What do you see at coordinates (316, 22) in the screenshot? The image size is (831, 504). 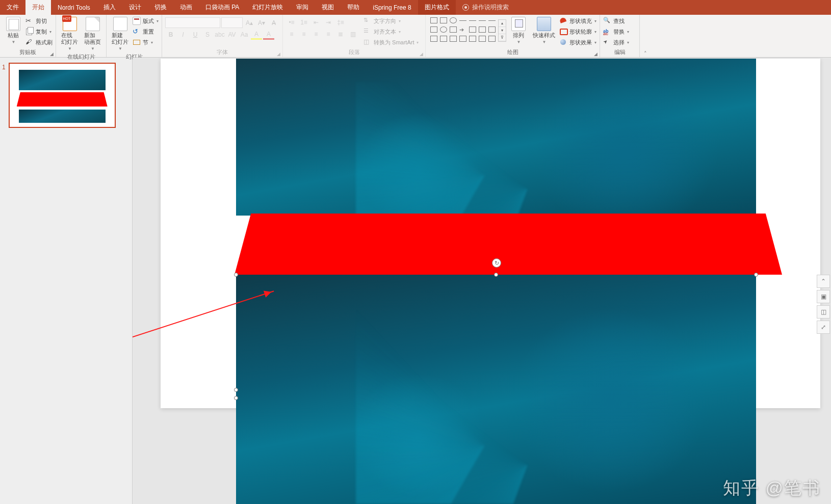 I see `decrease-indent-button: ⇤` at bounding box center [316, 22].